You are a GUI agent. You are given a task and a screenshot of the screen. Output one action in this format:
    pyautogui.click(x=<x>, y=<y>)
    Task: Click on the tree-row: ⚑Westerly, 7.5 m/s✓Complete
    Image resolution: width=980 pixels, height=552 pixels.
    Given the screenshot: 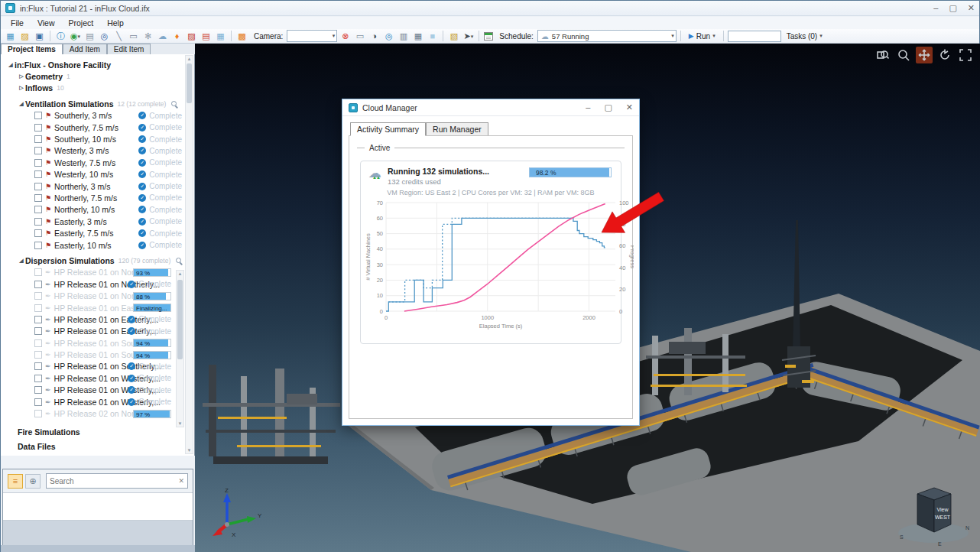 What is the action you would take?
    pyautogui.click(x=98, y=162)
    